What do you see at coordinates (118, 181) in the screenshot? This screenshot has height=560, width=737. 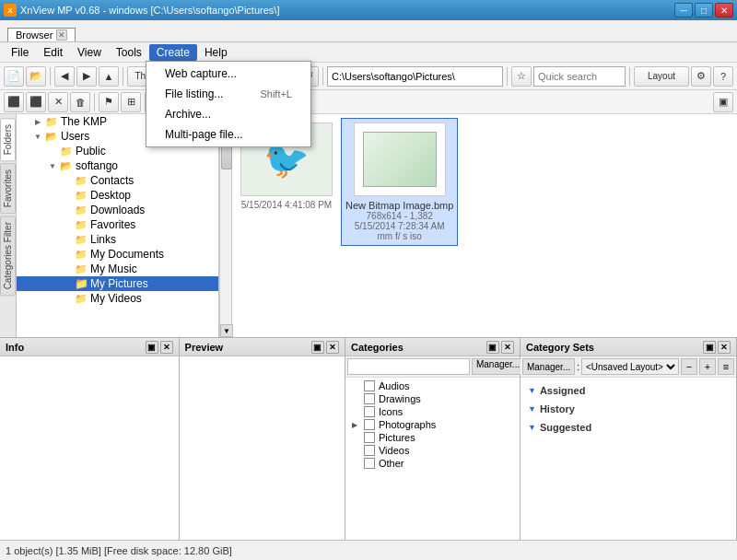 I see `tree-item-contacts: Contacts` at bounding box center [118, 181].